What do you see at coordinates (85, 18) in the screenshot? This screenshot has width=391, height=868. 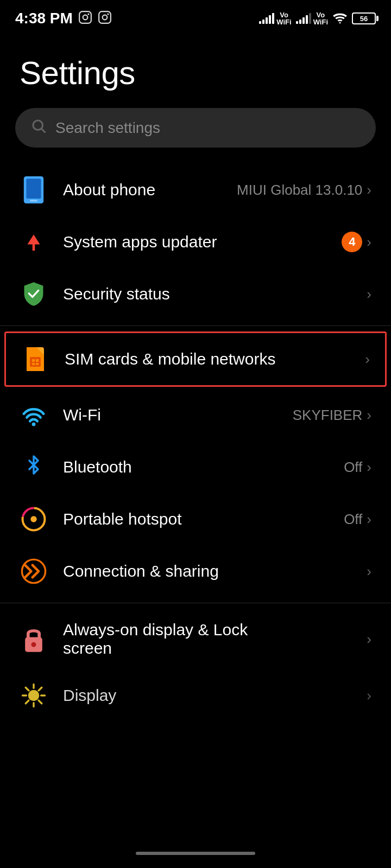 I see `instagram-icon` at bounding box center [85, 18].